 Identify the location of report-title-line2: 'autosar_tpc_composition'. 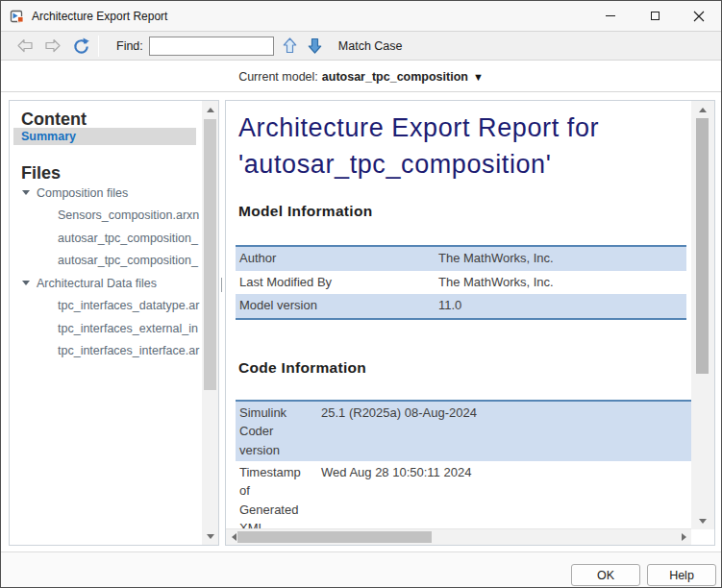
(419, 164).